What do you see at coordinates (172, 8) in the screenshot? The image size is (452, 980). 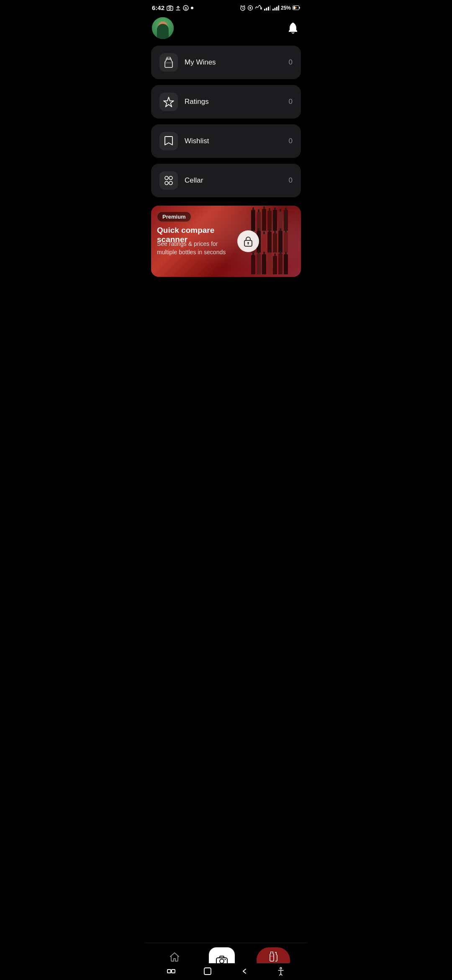 I see `status-left: 6:42 S` at bounding box center [172, 8].